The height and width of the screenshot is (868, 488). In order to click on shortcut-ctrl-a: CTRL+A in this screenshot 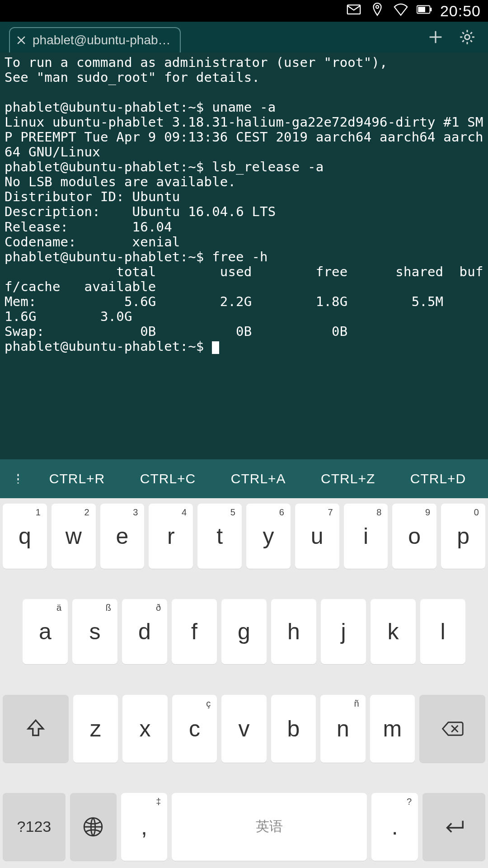, I will do `click(258, 479)`.